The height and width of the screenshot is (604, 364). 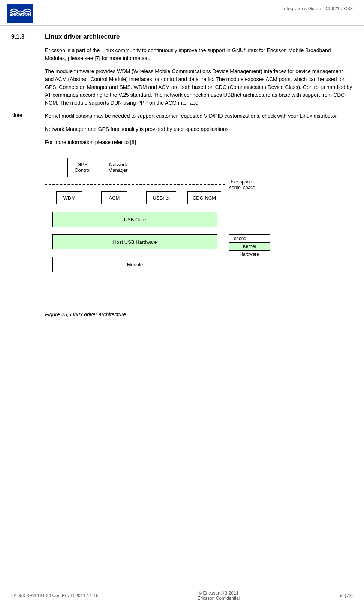 What do you see at coordinates (135, 184) in the screenshot?
I see `boundary-line` at bounding box center [135, 184].